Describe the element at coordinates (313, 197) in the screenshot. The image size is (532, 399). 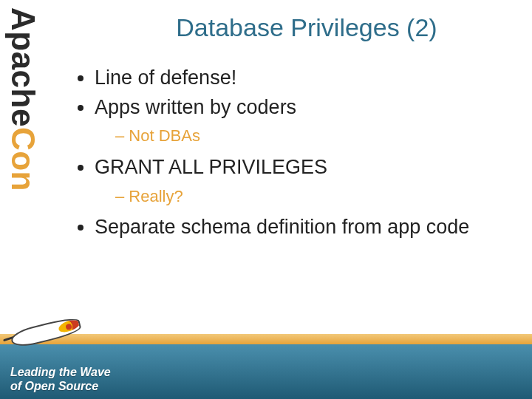
I see `bullet-3-sub-1: Really?` at that location.